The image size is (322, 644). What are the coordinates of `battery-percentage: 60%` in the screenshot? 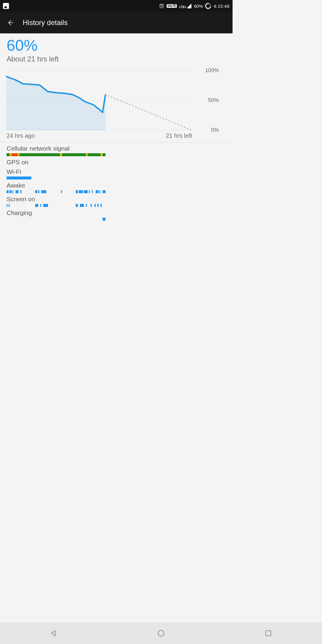 It's located at (116, 45).